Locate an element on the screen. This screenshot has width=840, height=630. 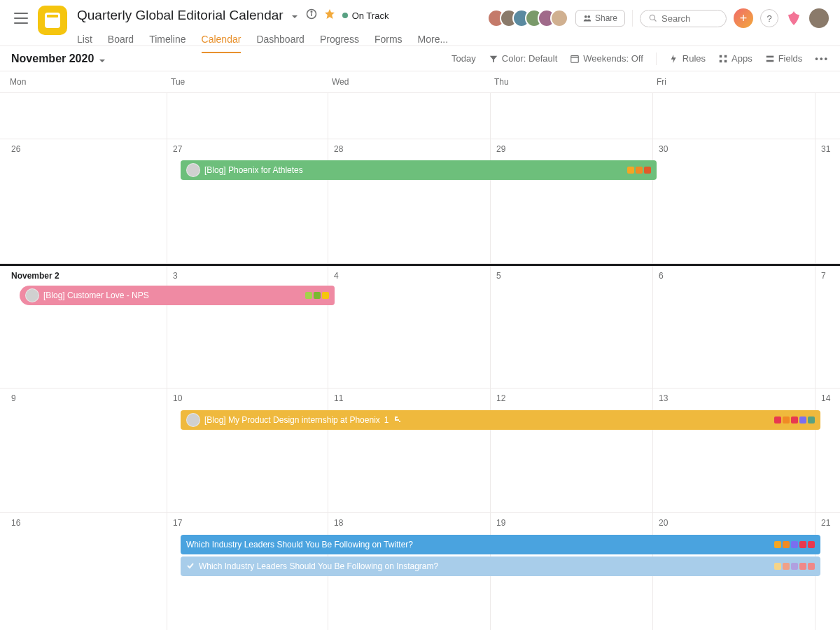
calendar-cell: 7 is located at coordinates (824, 327).